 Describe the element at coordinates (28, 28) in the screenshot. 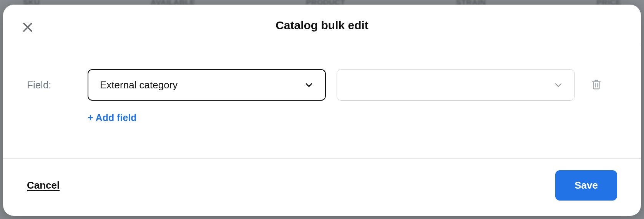

I see `close-icon` at that location.